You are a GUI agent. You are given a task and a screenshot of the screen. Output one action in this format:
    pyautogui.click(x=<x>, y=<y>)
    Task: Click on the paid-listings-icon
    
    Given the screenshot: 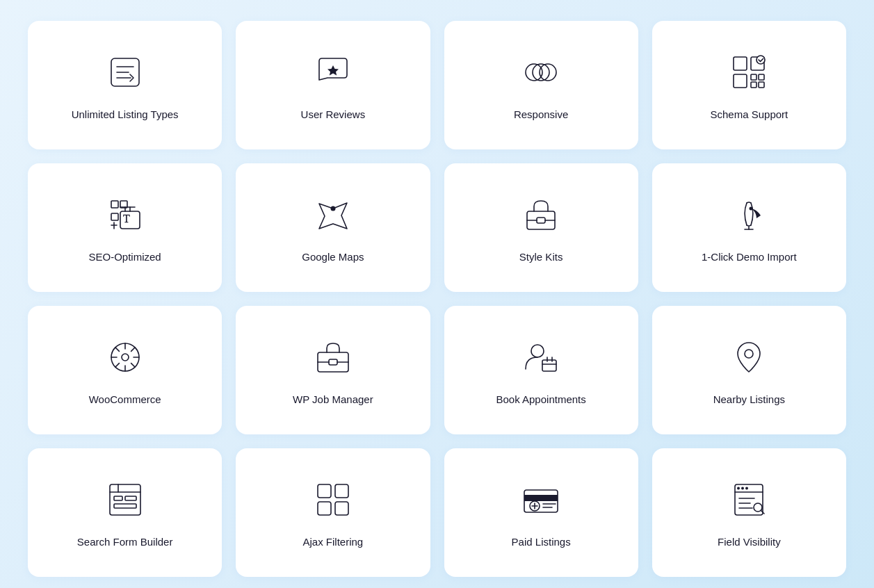 What is the action you would take?
    pyautogui.click(x=541, y=500)
    